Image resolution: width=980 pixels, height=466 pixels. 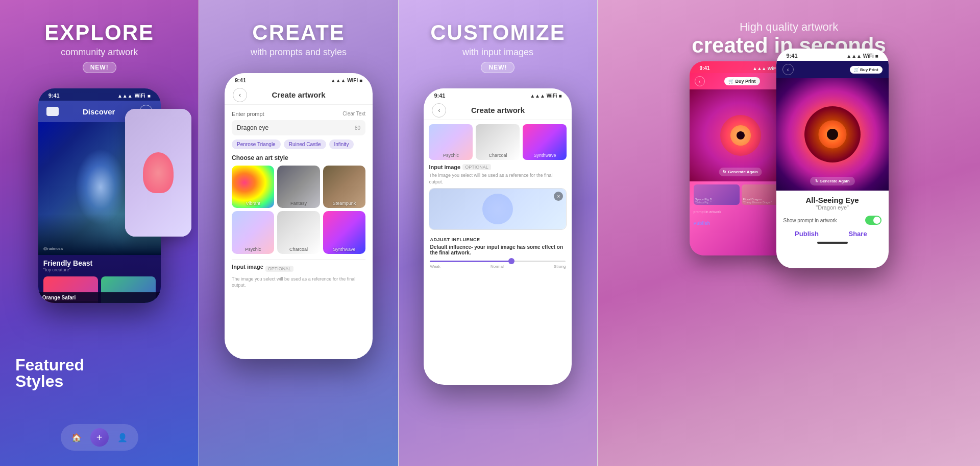 What do you see at coordinates (832, 220) in the screenshot?
I see `front-phone-info: All-Seeing Eye "Dragon eye" Show prompt …` at bounding box center [832, 220].